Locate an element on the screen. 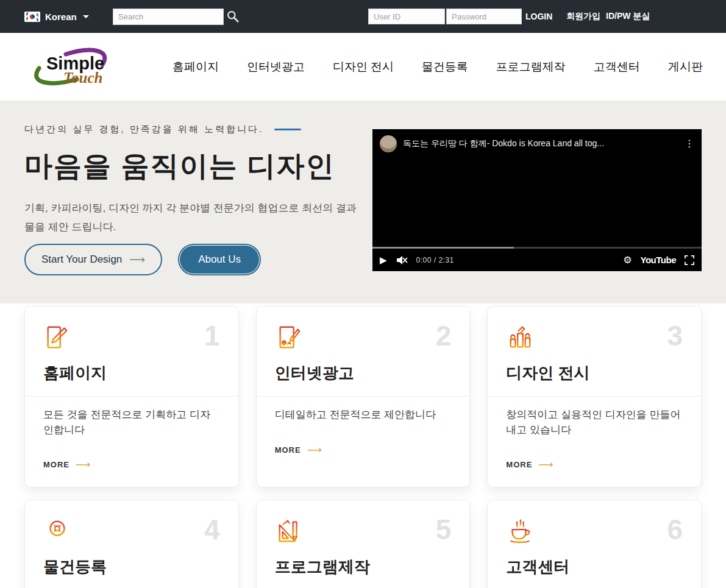  card-number: 5 is located at coordinates (444, 530).